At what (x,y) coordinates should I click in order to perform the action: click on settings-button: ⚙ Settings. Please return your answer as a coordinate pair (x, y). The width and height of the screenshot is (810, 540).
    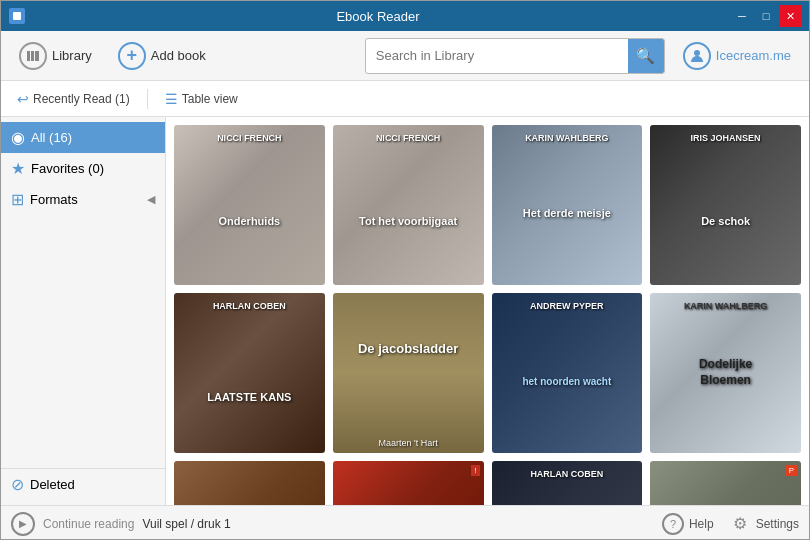
    Looking at the image, I should click on (764, 524).